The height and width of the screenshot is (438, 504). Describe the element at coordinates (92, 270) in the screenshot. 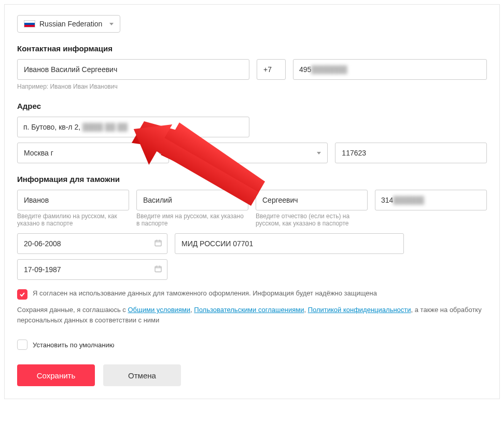

I see `birth-date-input` at that location.